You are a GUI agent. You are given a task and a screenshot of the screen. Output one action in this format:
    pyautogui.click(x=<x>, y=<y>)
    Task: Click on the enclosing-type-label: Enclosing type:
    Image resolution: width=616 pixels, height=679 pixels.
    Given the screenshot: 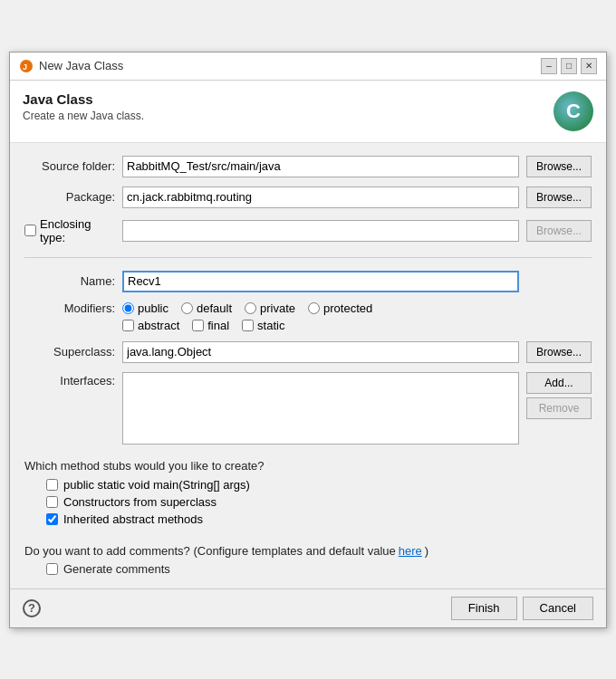 What is the action you would take?
    pyautogui.click(x=78, y=231)
    